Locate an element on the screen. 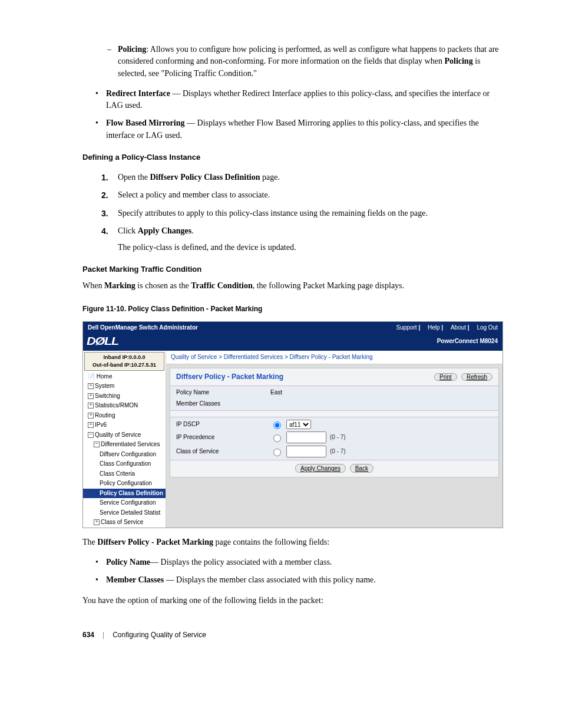 The image size is (562, 728). field-member-text: — Displays the member class associated w… is located at coordinates (270, 580).